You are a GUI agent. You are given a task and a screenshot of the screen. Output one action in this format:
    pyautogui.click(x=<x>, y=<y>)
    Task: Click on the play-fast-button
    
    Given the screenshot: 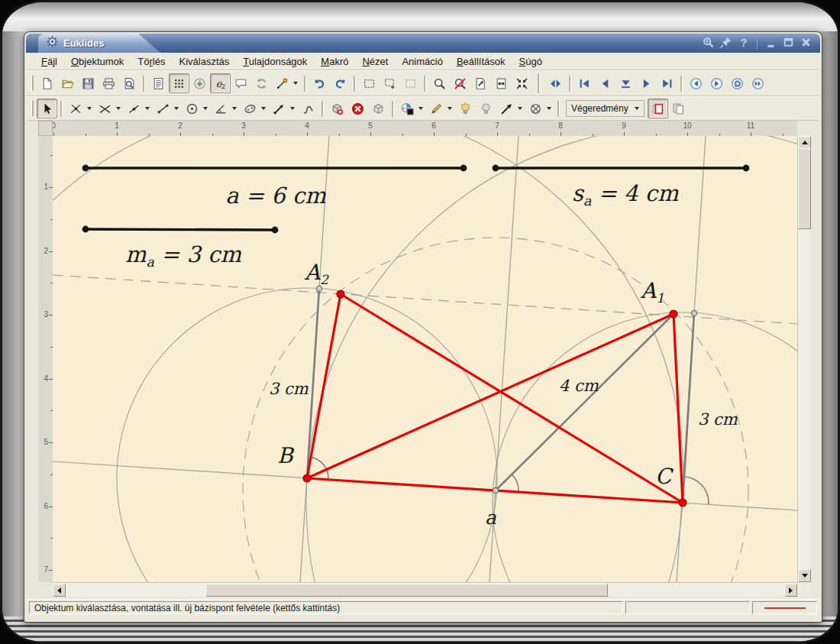 What is the action you would take?
    pyautogui.click(x=758, y=83)
    